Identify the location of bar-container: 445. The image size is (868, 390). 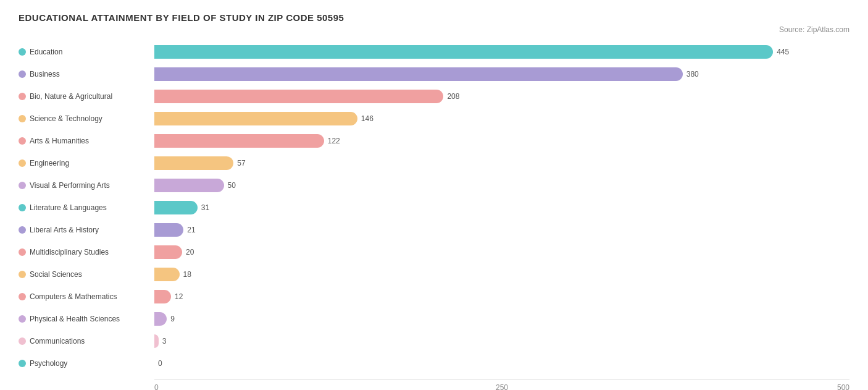
(502, 52).